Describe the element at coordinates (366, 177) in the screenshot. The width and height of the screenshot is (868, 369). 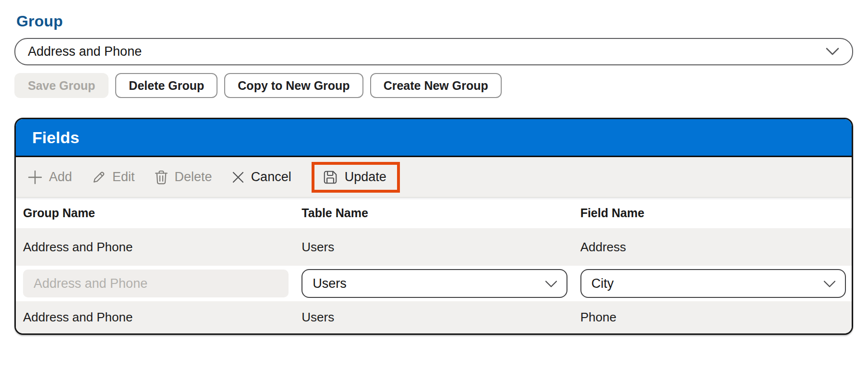
I see `toolbar-update-label: Update` at that location.